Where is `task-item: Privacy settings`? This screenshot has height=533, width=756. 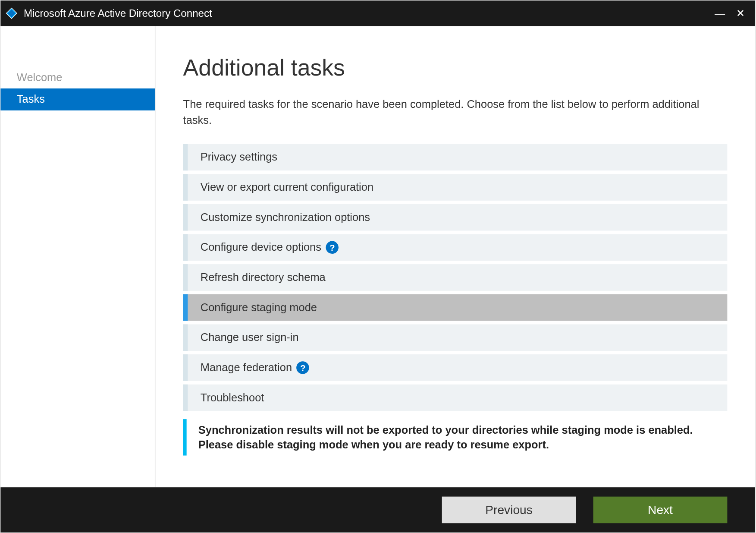
task-item: Privacy settings is located at coordinates (455, 158).